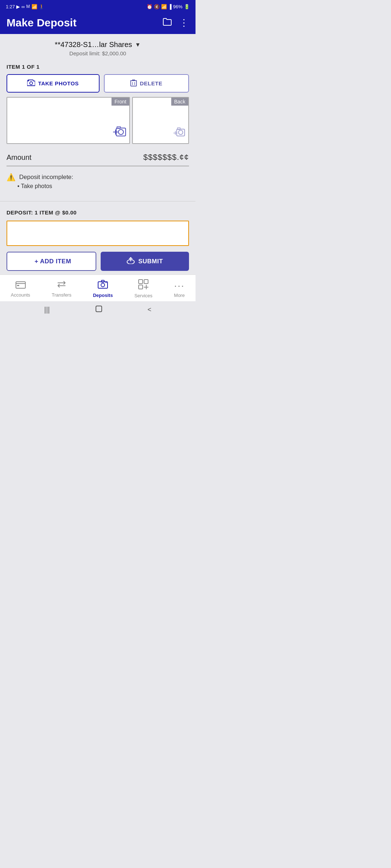 The image size is (391, 868). What do you see at coordinates (98, 67) in the screenshot?
I see `item-counter: ITEM 1 OF 1` at bounding box center [98, 67].